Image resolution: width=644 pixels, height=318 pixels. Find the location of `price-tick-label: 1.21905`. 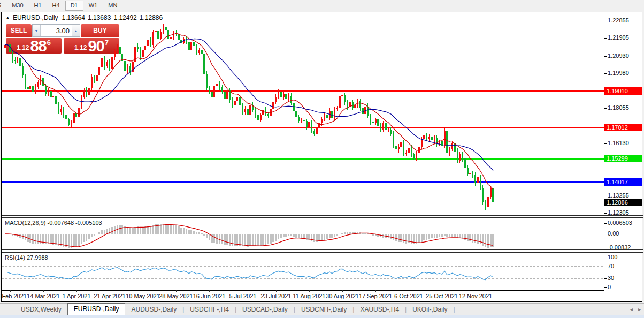

price-tick-label: 1.21905 is located at coordinates (618, 37).